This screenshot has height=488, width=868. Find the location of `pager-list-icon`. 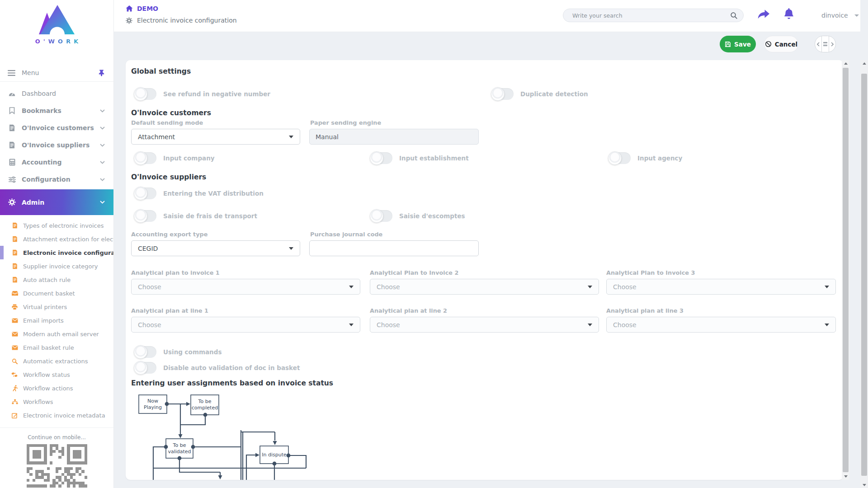

pager-list-icon is located at coordinates (825, 44).